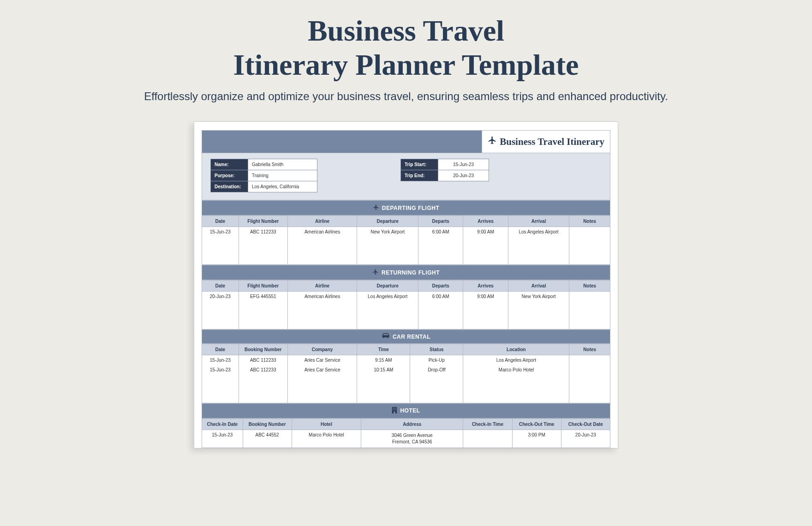 The width and height of the screenshot is (812, 526). I want to click on info-value: Training, so click(283, 175).